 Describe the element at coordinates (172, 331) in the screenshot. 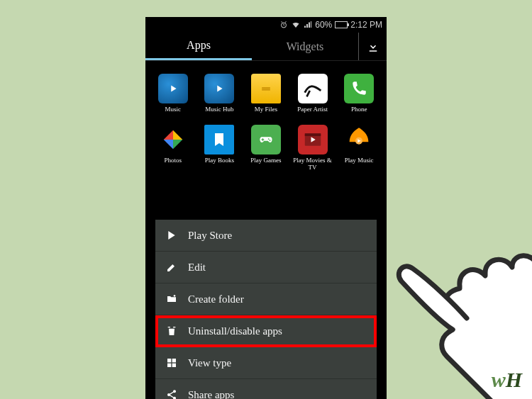

I see `trash-icon` at that location.